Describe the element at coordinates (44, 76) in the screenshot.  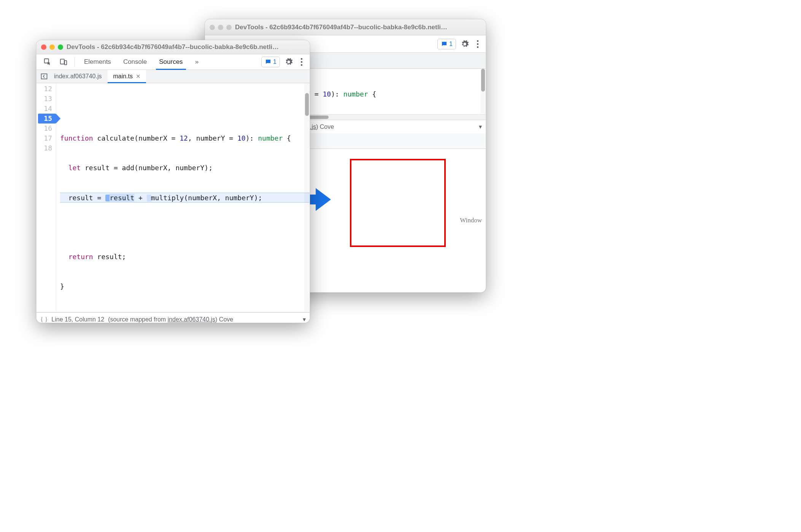
I see `navigator-icon` at that location.